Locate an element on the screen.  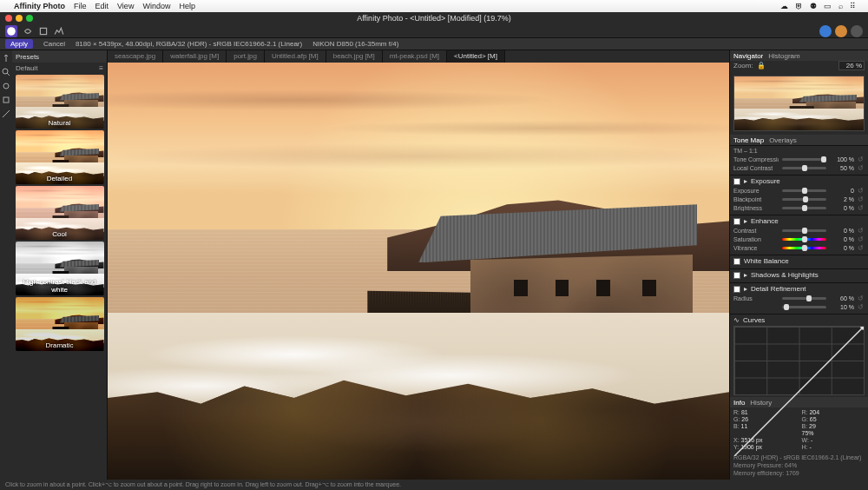
doc-tab-active: <Untitled> [M] is located at coordinates (476, 56).